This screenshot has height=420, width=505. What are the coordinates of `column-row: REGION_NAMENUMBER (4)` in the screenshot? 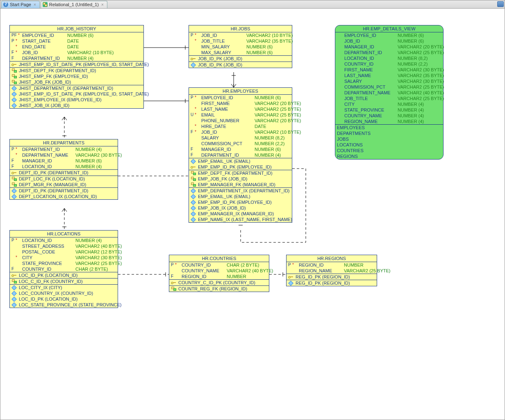 It's located at (389, 121).